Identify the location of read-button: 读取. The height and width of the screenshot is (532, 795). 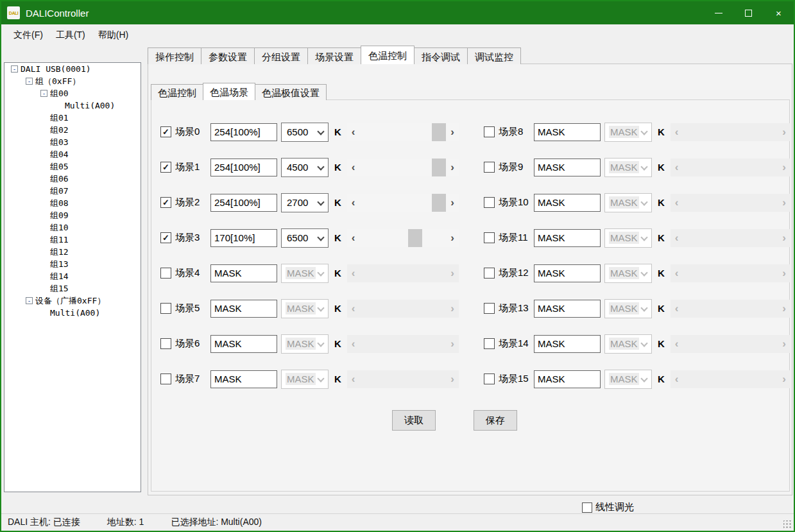
(414, 420).